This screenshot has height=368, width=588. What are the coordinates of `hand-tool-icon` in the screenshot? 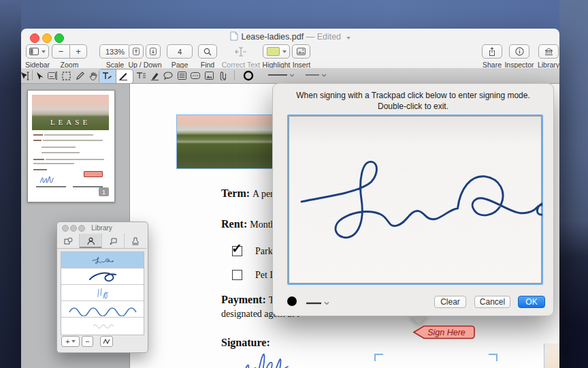 It's located at (93, 76).